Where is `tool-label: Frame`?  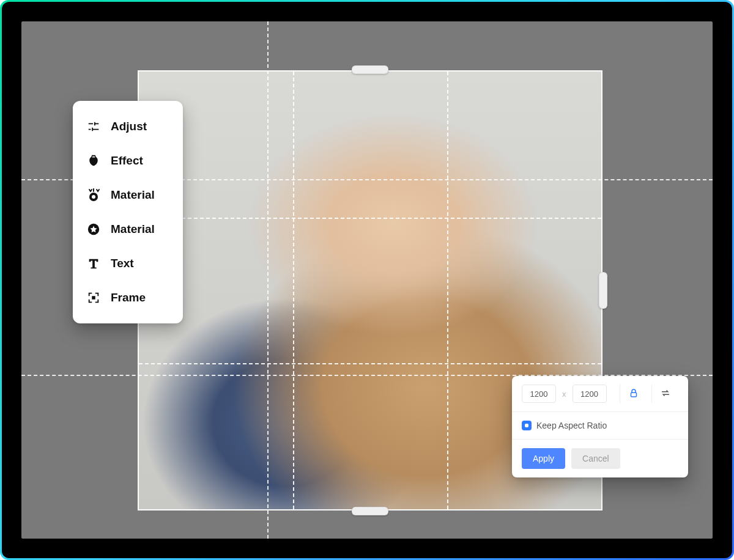 tool-label: Frame is located at coordinates (128, 298).